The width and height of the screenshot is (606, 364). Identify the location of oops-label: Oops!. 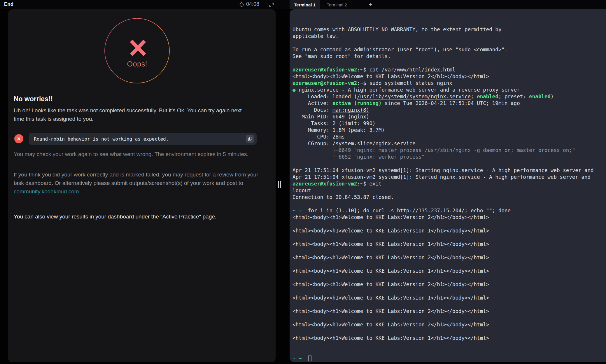
(137, 64).